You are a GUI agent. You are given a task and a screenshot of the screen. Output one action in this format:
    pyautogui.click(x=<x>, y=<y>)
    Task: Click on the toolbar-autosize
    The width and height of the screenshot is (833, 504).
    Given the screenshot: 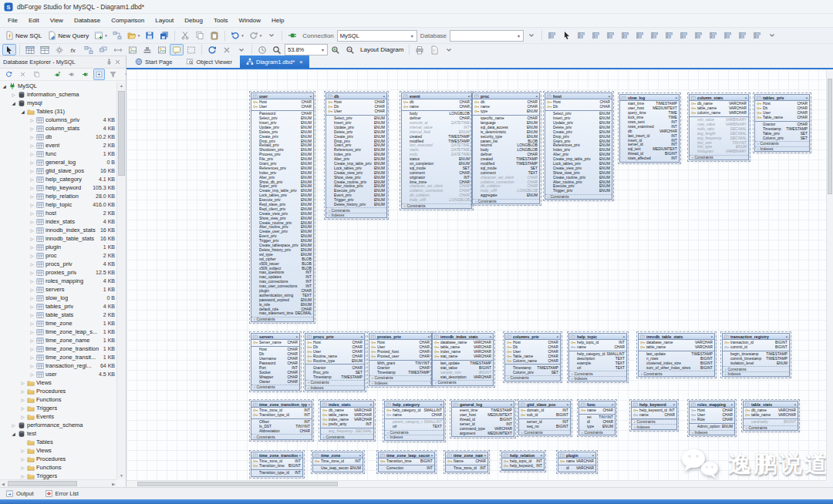 What is the action you would take?
    pyautogui.click(x=118, y=49)
    